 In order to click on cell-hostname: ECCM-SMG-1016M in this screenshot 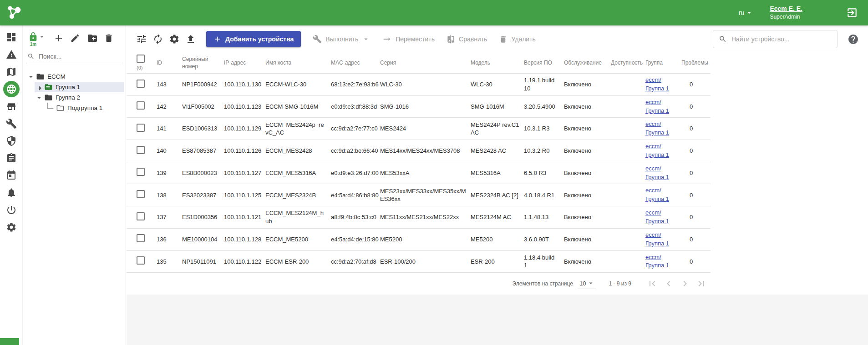, I will do `click(298, 107)`.